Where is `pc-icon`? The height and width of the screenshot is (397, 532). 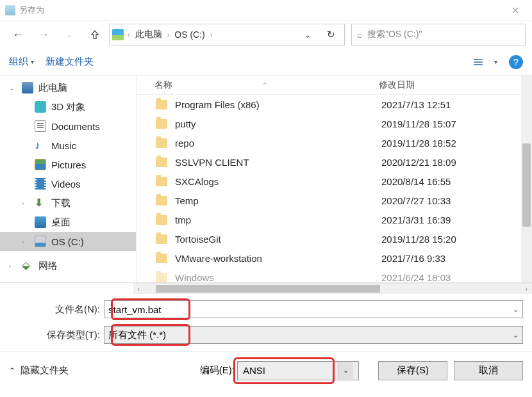 pc-icon is located at coordinates (28, 88).